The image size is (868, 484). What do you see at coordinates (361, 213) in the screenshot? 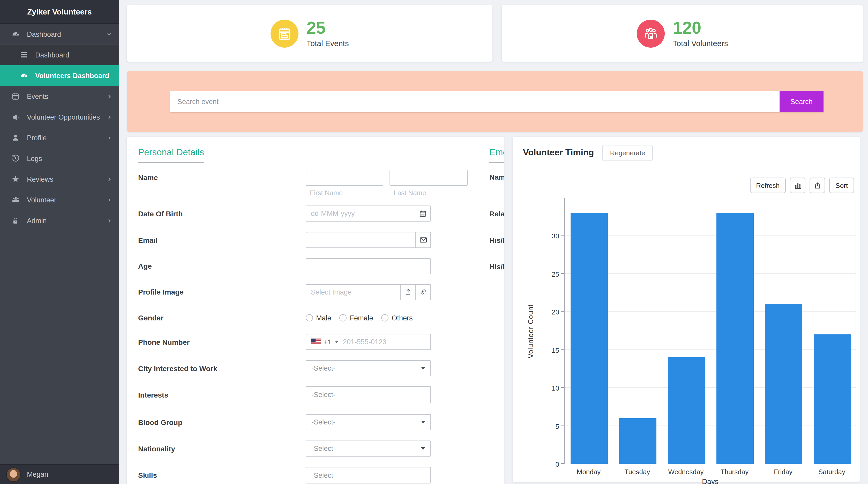
I see `dob-input` at bounding box center [361, 213].